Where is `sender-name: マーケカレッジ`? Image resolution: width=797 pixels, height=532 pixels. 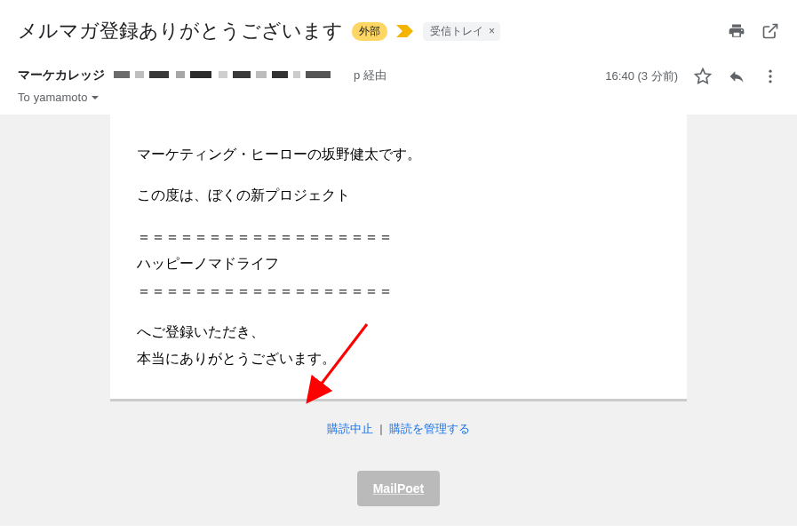 sender-name: マーケカレッジ is located at coordinates (61, 75).